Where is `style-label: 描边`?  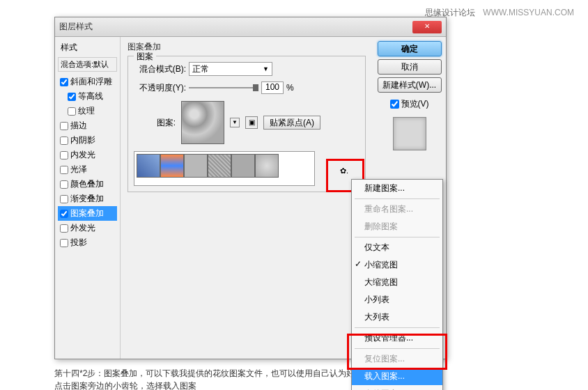
style-label: 描边 is located at coordinates (79, 125).